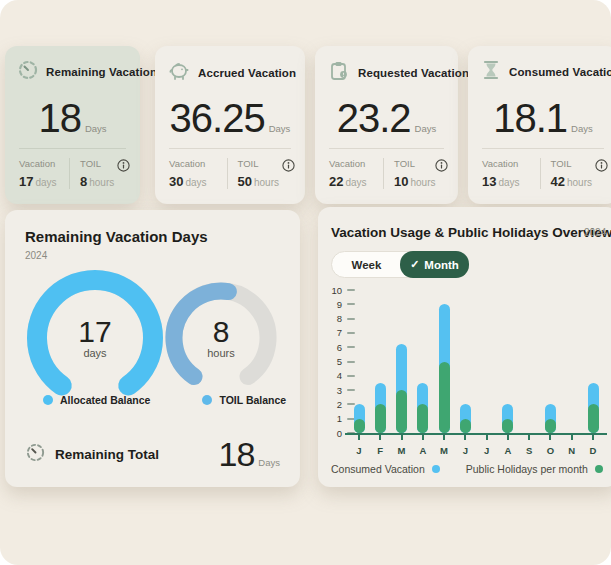  What do you see at coordinates (237, 454) in the screenshot?
I see `remaining-total-value: 18` at bounding box center [237, 454].